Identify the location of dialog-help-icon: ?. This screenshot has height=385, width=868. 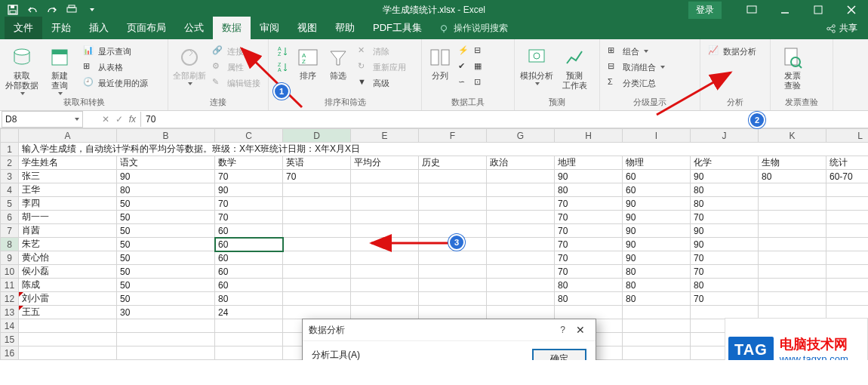
(563, 330).